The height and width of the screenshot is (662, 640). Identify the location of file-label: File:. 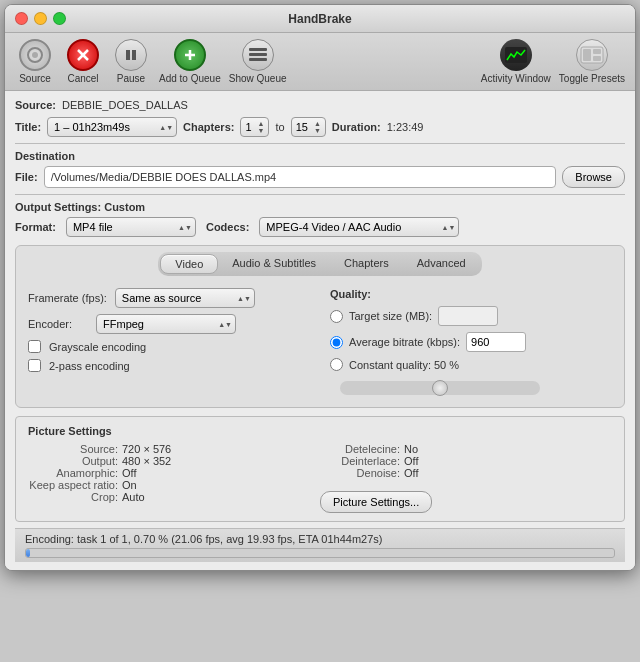
(26, 177).